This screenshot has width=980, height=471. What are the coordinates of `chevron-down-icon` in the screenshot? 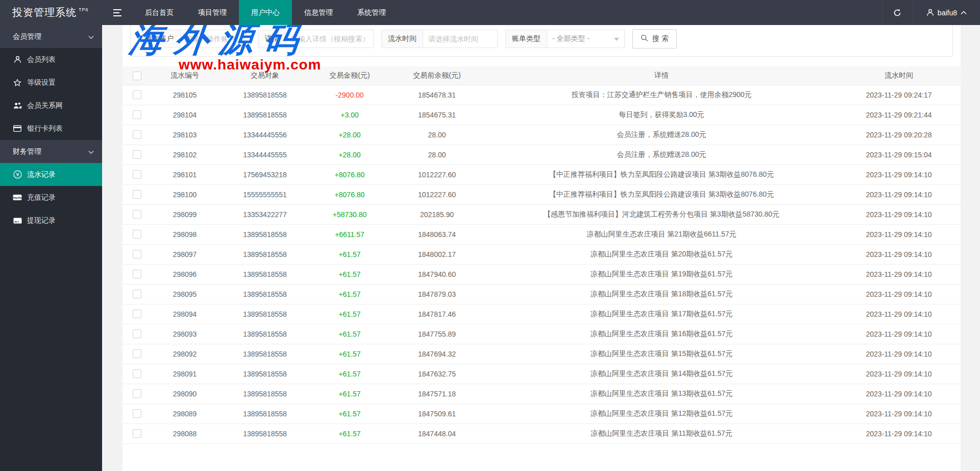 It's located at (617, 39).